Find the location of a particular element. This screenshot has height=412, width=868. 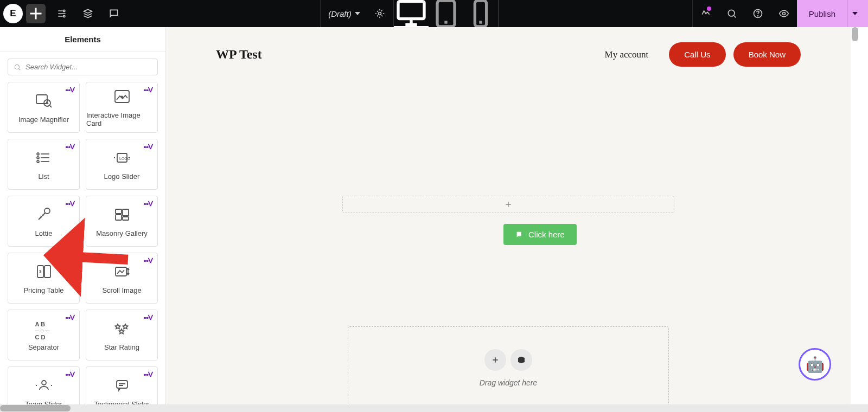

publish-button: Publish is located at coordinates (822, 14).